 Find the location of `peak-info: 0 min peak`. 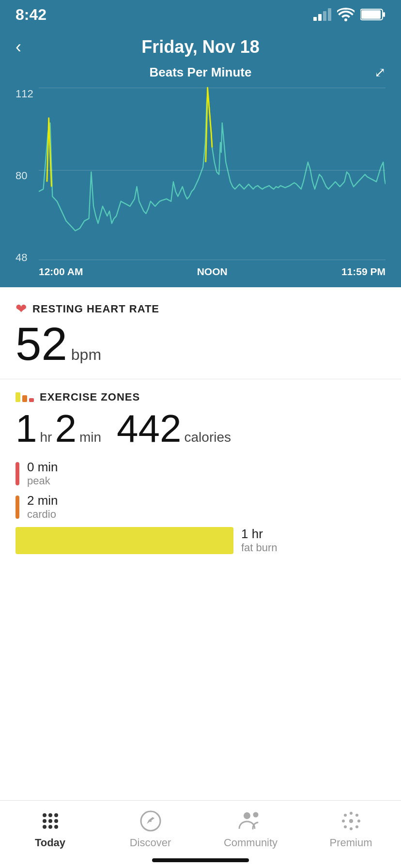

peak-info: 0 min peak is located at coordinates (43, 474).